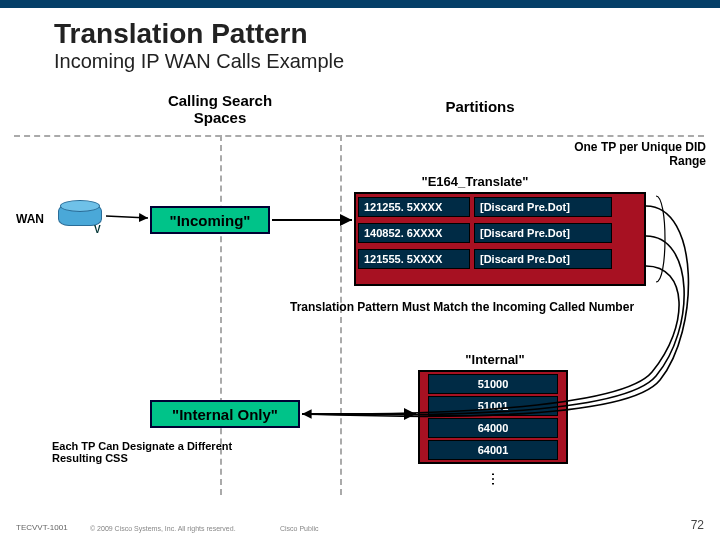 The image size is (720, 540). What do you see at coordinates (495, 360) in the screenshot?
I see `partition-label-internal: "Internal"` at bounding box center [495, 360].